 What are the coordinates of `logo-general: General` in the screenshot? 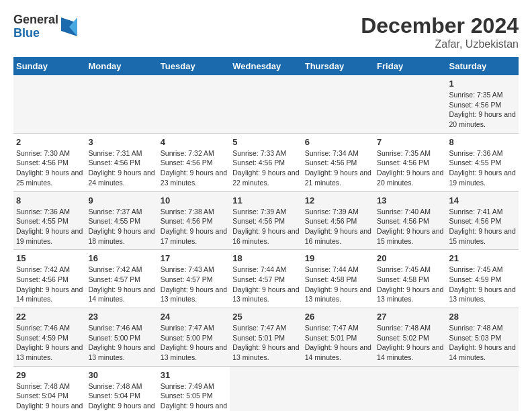 It's located at (36, 20).